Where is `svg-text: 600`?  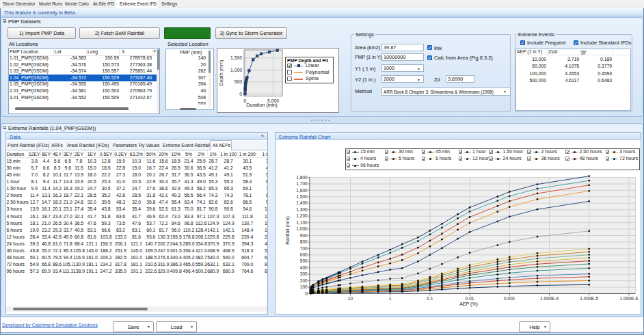
svg-text: 600 is located at coordinates (304, 254).